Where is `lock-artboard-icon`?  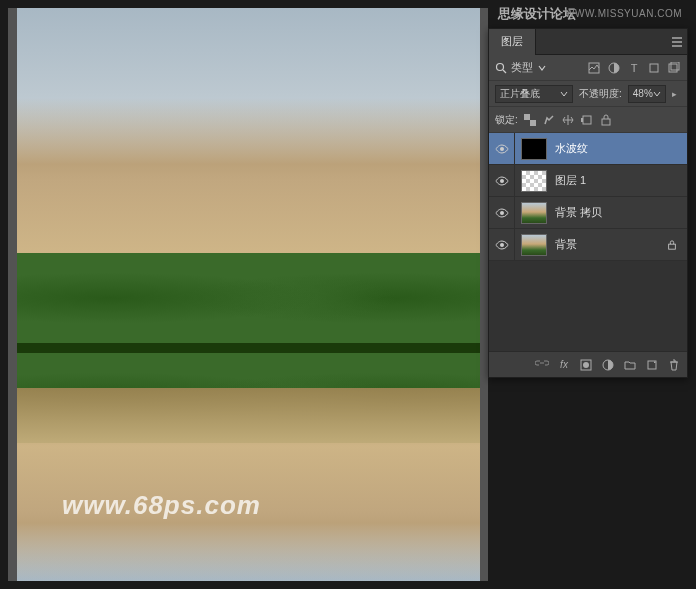 lock-artboard-icon is located at coordinates (587, 120).